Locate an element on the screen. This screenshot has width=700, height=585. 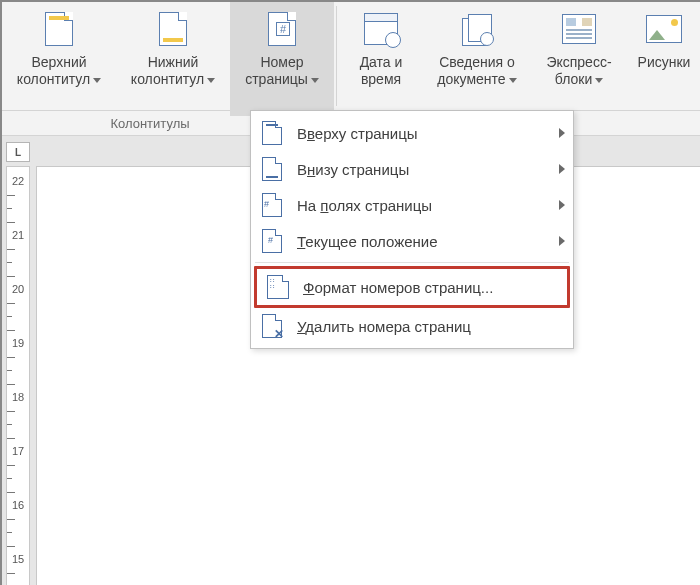
menu-top-of-page: Вверху страницы is located at coordinates (412, 133).